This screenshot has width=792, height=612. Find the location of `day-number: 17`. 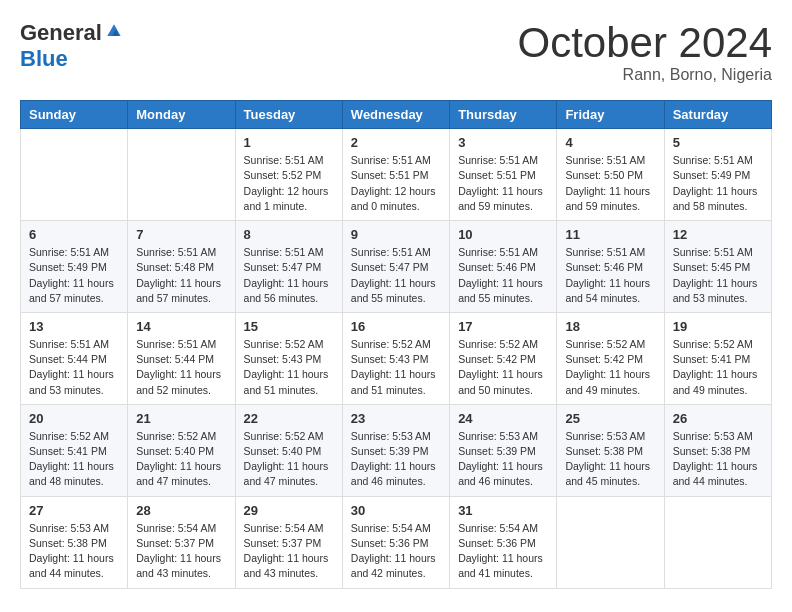

day-number: 17 is located at coordinates (503, 326).